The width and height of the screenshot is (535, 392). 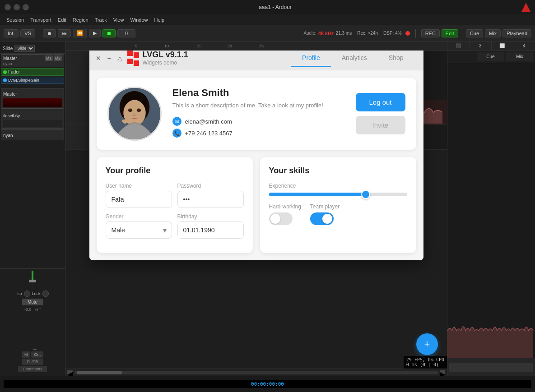 What do you see at coordinates (338, 205) in the screenshot?
I see `your-skills-card: Your skills Experience` at bounding box center [338, 205].